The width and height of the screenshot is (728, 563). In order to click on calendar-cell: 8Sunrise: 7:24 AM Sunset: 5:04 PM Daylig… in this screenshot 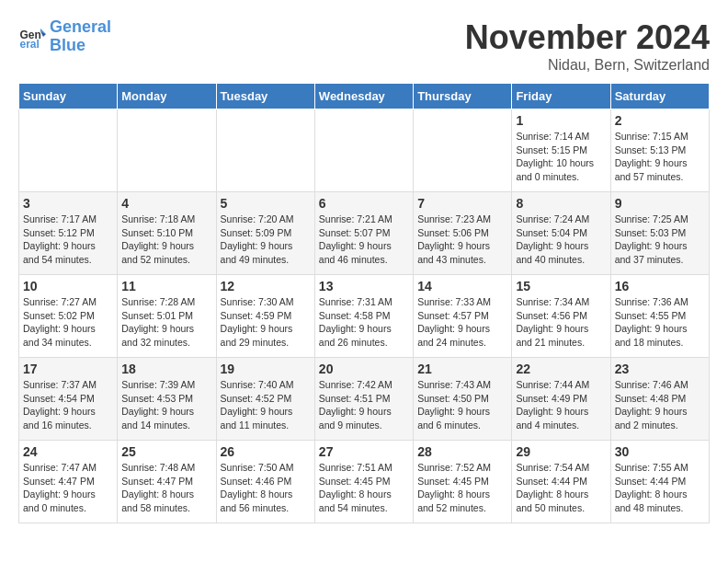, I will do `click(561, 234)`.